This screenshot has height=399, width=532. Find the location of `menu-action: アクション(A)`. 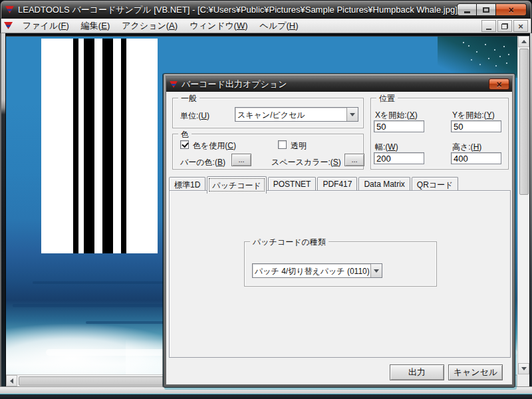

menu-action: アクション(A) is located at coordinates (150, 26).